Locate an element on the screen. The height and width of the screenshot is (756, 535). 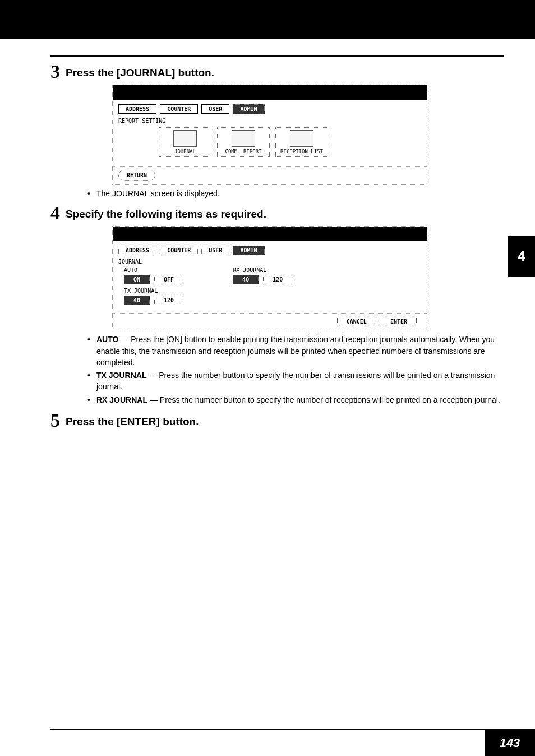
journal-icon is located at coordinates (185, 139).